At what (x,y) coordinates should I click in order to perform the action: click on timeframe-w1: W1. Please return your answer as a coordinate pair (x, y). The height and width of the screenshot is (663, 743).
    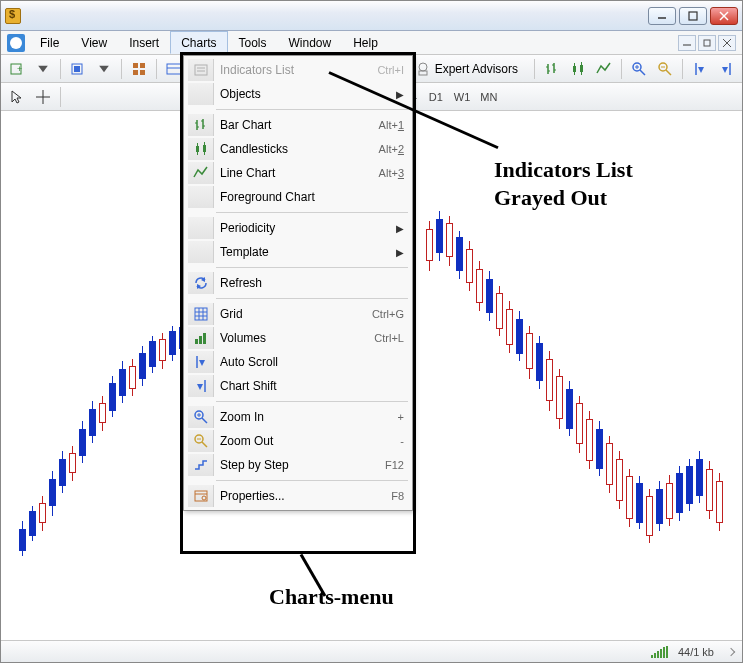
    Looking at the image, I should click on (462, 97).